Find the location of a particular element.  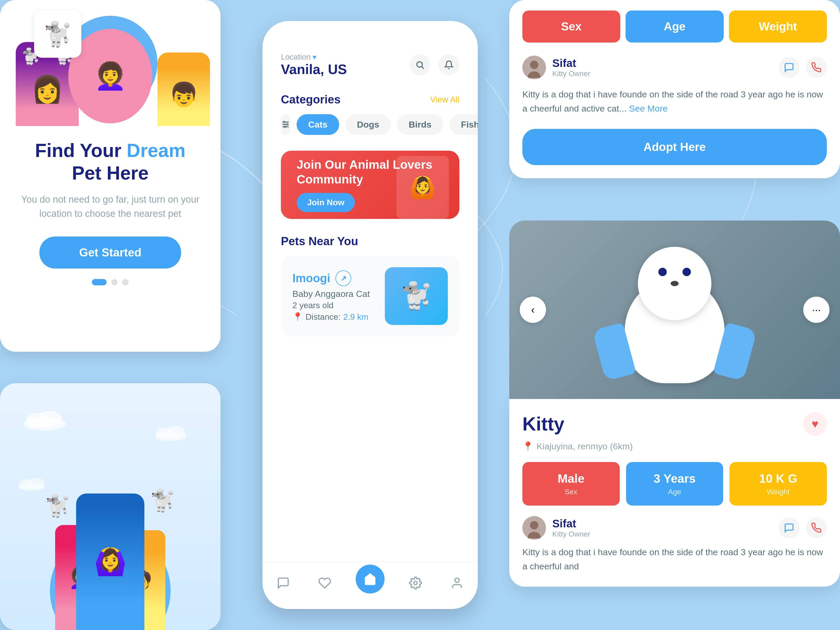

categories-list: Cats Dogs Birds Fish is located at coordinates (370, 125).